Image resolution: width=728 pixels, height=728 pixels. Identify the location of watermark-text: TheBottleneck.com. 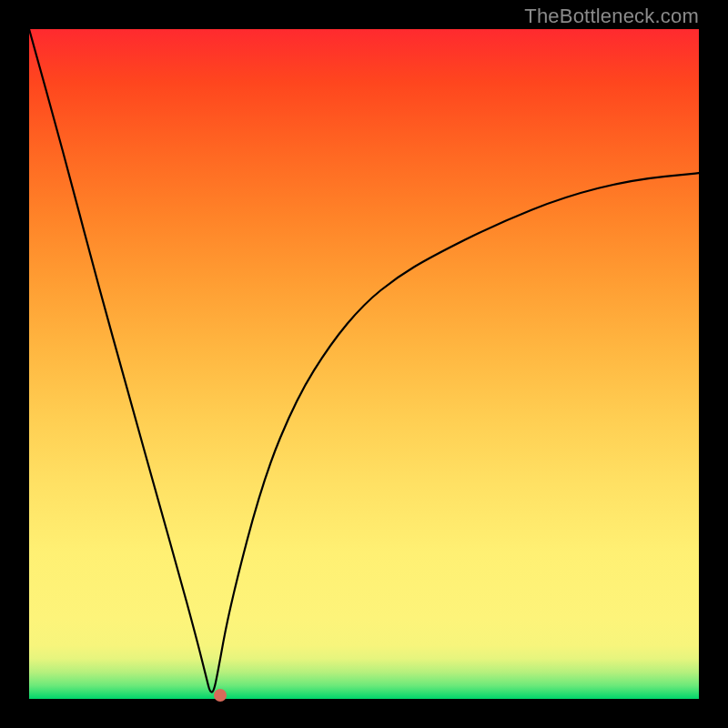
(612, 16).